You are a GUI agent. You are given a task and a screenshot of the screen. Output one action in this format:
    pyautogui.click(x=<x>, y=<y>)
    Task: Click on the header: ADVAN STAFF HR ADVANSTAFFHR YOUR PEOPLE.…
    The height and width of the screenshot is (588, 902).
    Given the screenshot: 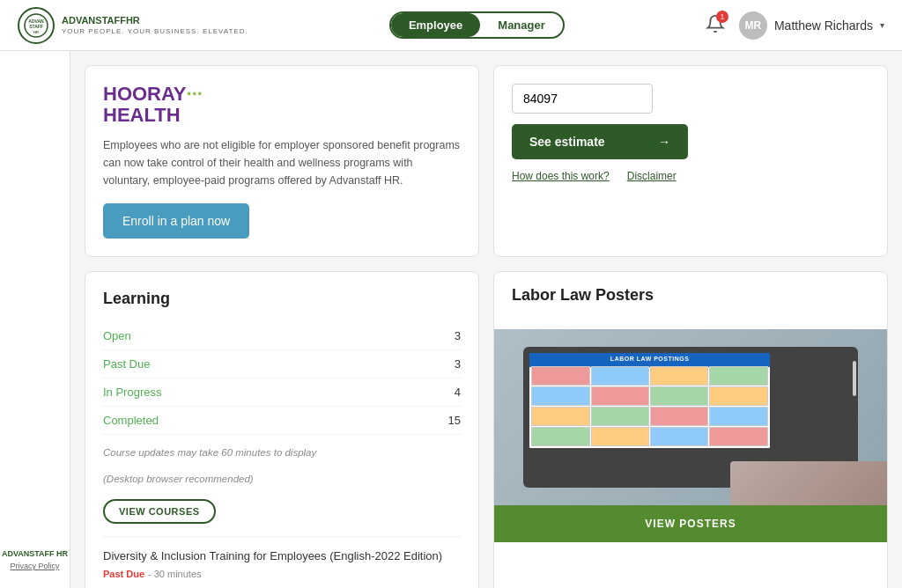 What is the action you would take?
    pyautogui.click(x=451, y=26)
    